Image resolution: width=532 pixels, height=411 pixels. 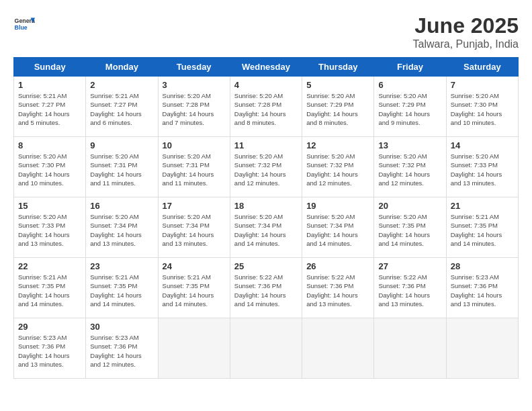 What do you see at coordinates (339, 67) in the screenshot?
I see `header-thursday: Thursday` at bounding box center [339, 67].